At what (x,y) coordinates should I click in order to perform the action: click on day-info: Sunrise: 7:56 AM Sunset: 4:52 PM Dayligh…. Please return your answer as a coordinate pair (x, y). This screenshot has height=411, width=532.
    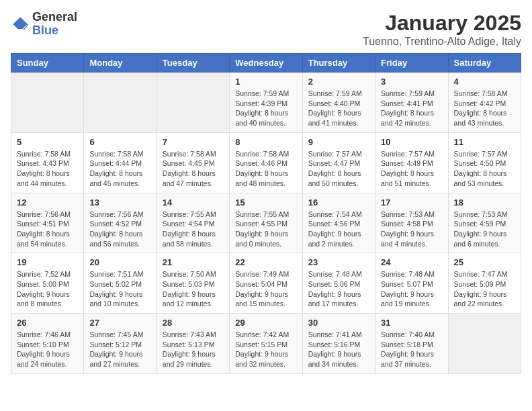
    Looking at the image, I should click on (120, 230).